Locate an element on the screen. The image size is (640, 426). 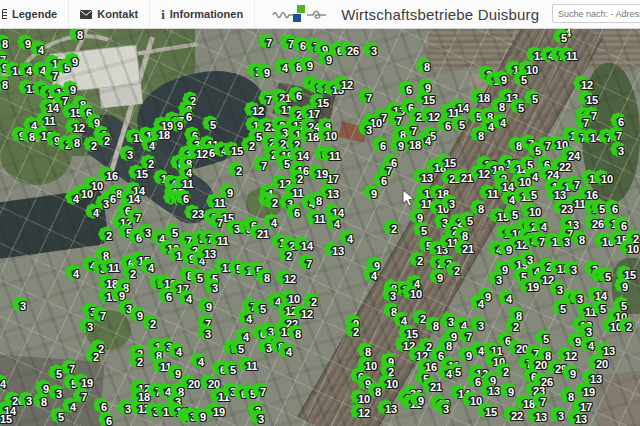
search-input is located at coordinates (596, 14).